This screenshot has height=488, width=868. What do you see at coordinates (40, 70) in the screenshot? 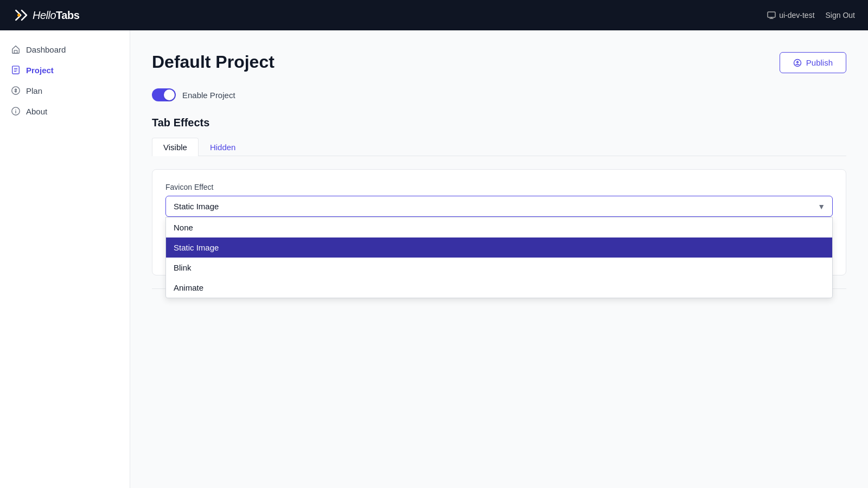
I see `sidebar-item-label-project: Project` at bounding box center [40, 70].